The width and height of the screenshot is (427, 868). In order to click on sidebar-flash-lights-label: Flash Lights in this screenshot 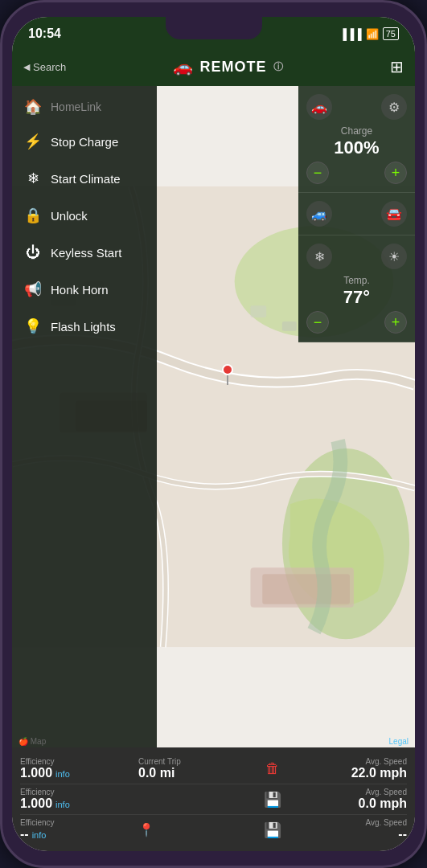, I will do `click(84, 326)`.